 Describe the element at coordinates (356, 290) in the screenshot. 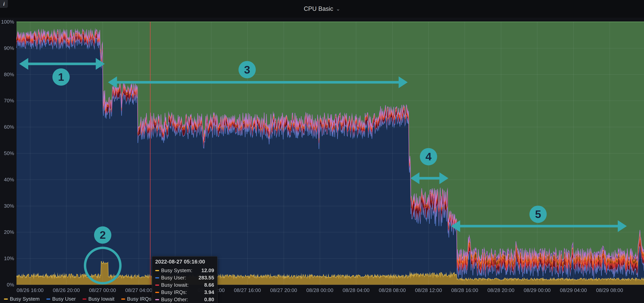

I see `x-axis-label: 08/28 04:00` at that location.